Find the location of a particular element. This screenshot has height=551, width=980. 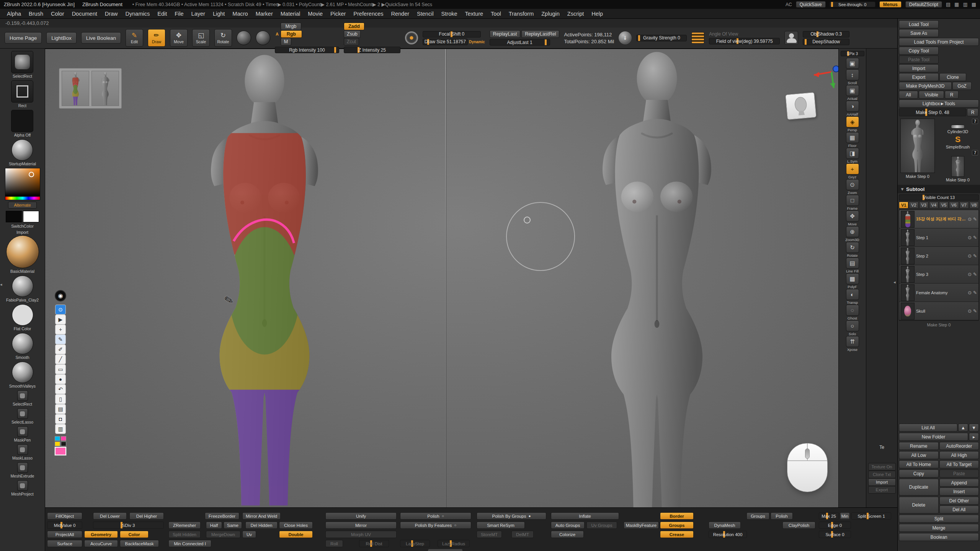

local-symmetry-toggle: ◨ L.Sym is located at coordinates (852, 155).